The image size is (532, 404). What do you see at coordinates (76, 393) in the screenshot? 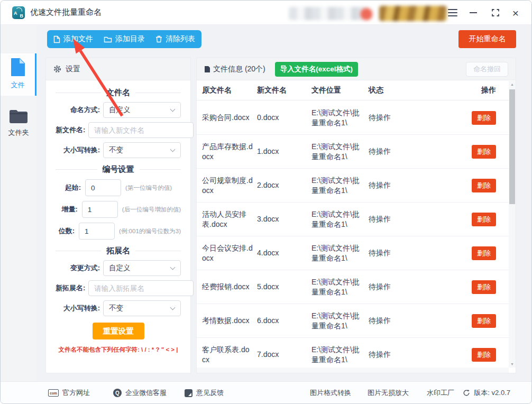
I see `official-site-label: 官方网址` at bounding box center [76, 393].